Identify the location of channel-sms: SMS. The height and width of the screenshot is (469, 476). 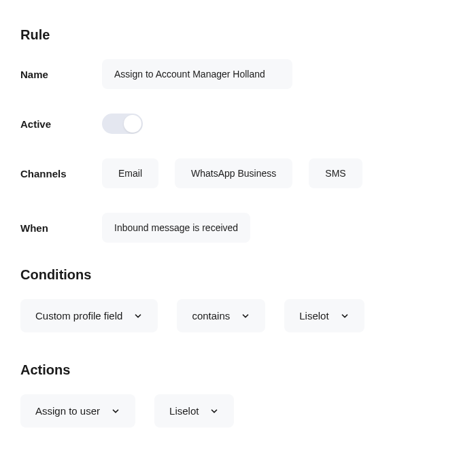
(335, 173).